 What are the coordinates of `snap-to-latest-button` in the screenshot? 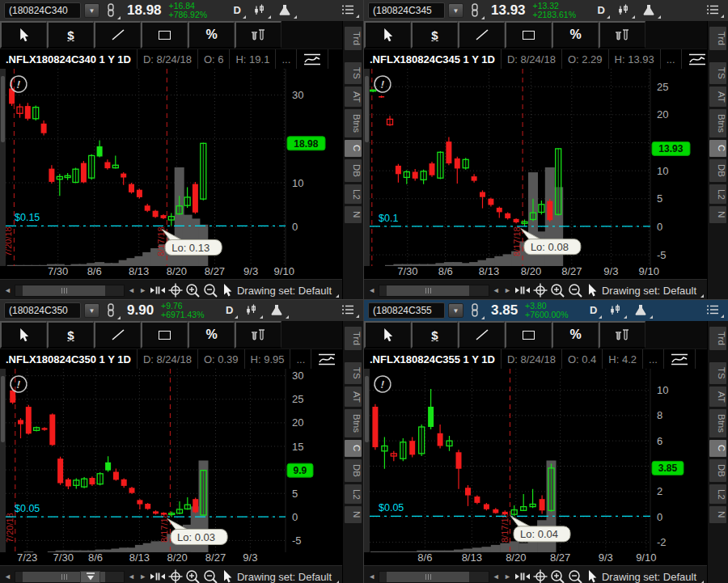 It's located at (91, 577).